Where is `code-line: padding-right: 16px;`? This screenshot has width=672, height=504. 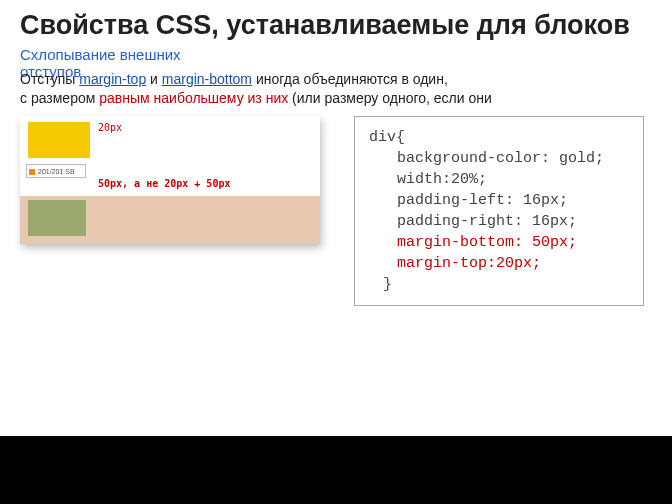 code-line: padding-right: 16px; is located at coordinates (500, 222).